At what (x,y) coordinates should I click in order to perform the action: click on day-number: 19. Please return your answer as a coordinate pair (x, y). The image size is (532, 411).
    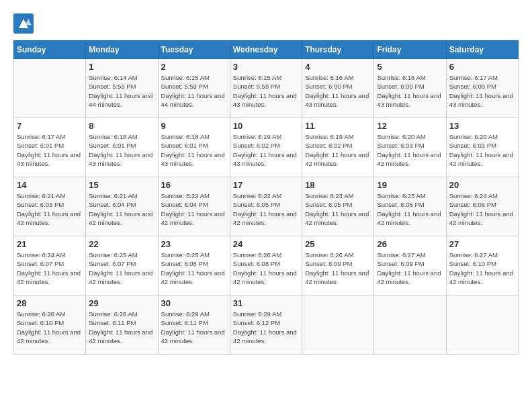
    Looking at the image, I should click on (410, 185).